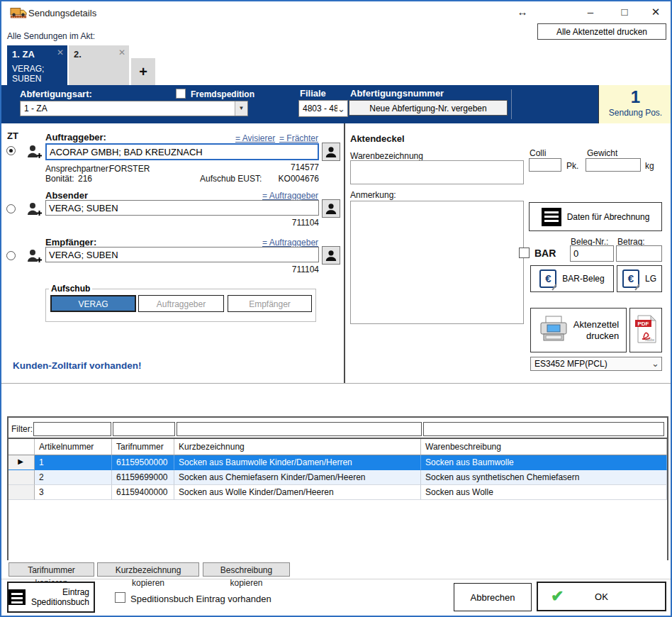 The width and height of the screenshot is (672, 617). I want to click on resize-icon: ↔, so click(522, 12).